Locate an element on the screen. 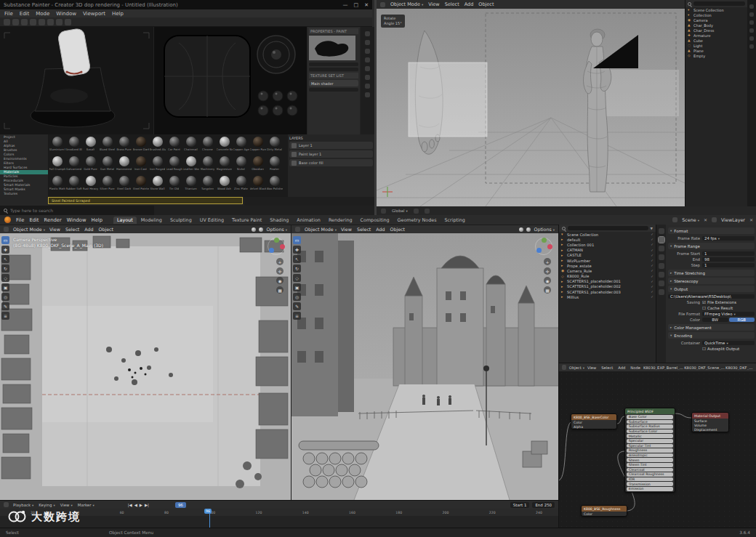  transform-orientation-dropdown: Global is located at coordinates (400, 211).